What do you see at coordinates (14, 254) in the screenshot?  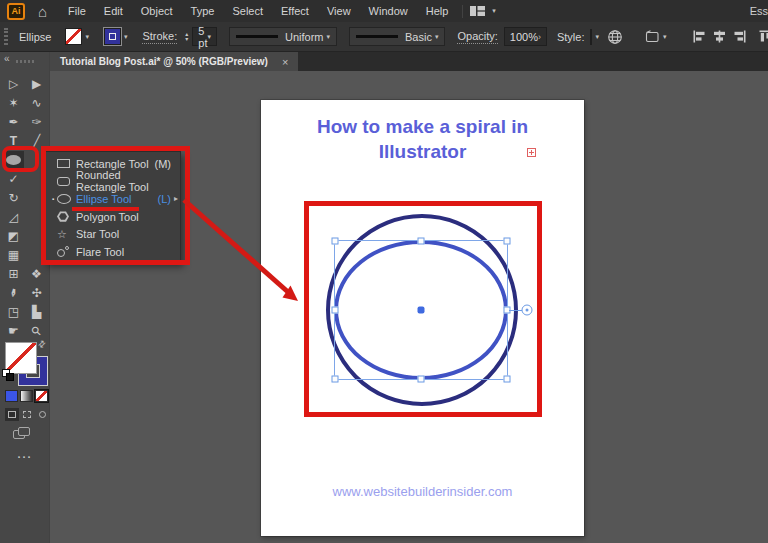 I see `perspective-grid-tool: ▦` at bounding box center [14, 254].